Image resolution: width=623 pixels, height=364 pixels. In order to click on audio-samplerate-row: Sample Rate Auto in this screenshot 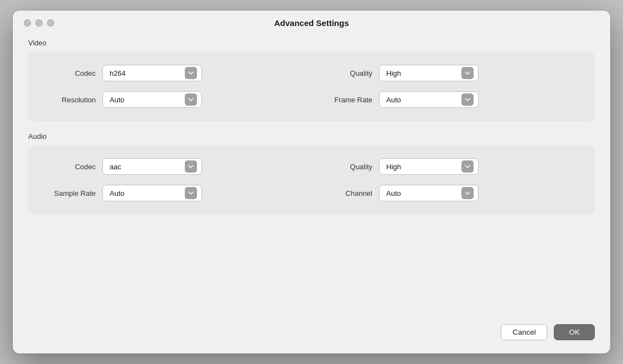, I will do `click(173, 193)`.